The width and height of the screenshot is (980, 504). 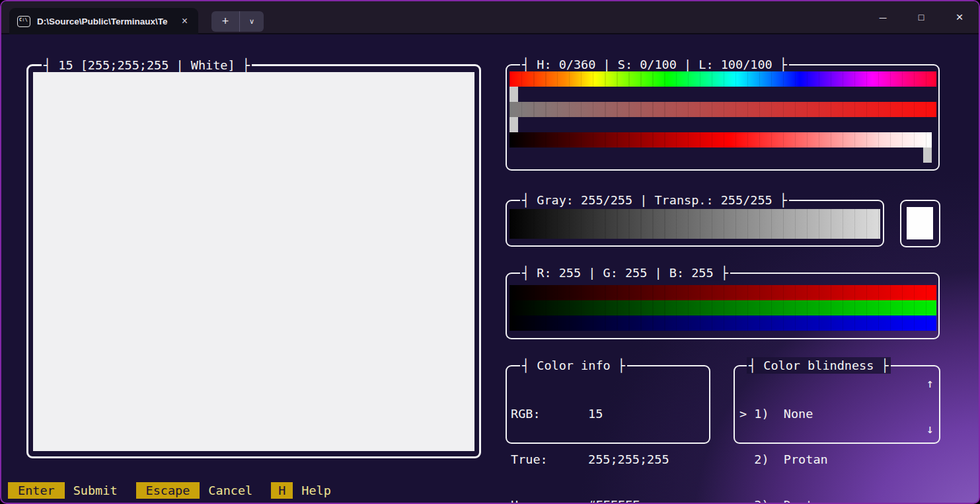 I want to click on lightness-slider-handle, so click(x=928, y=155).